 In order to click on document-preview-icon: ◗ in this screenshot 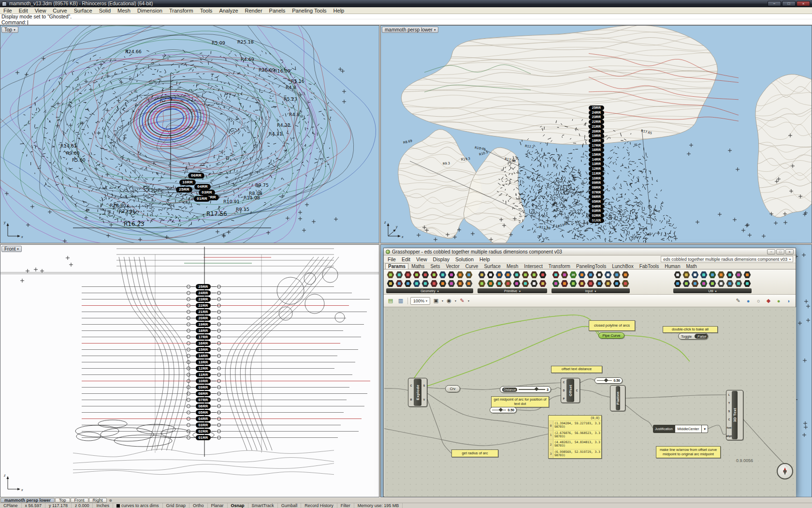, I will do `click(789, 301)`.